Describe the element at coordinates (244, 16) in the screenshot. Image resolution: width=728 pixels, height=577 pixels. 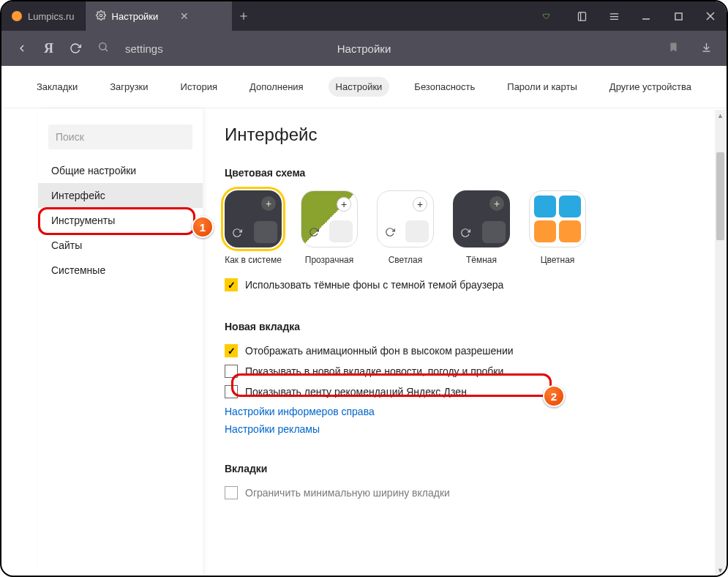
I see `new-tab-button` at that location.